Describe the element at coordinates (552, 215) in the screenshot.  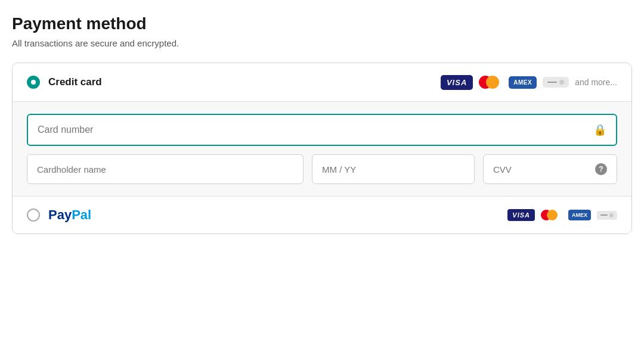
I see `paypal-mastercard-icon` at that location.